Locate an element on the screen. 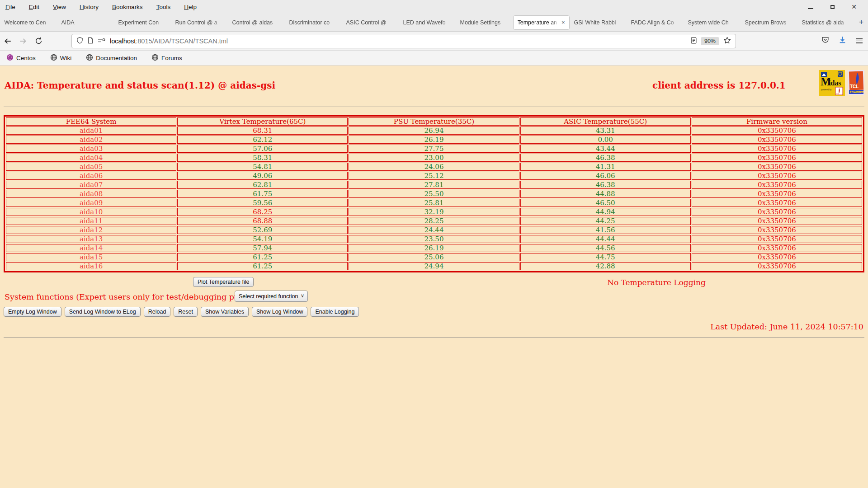  table-row: aida05 54.81 24.06 41.31 0x3350706 is located at coordinates (434, 167).